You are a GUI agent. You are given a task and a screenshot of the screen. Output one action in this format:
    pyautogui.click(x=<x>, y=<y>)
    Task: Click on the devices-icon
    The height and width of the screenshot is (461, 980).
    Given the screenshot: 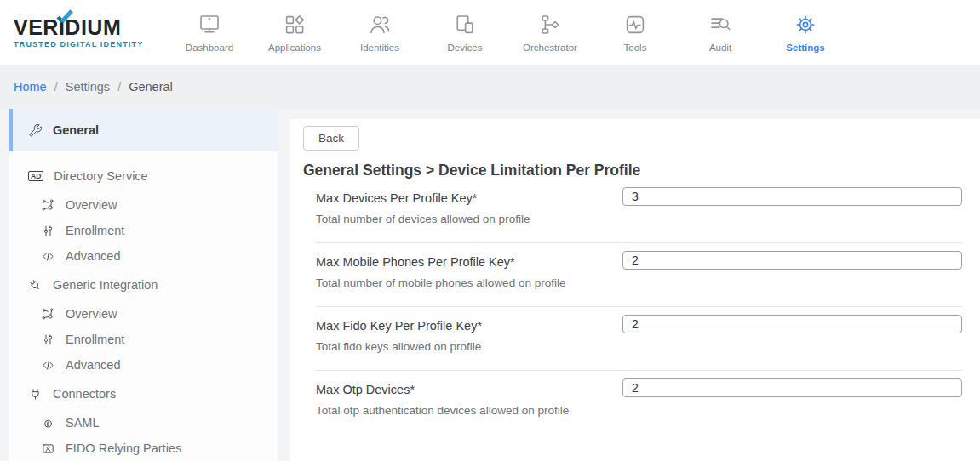 What is the action you would take?
    pyautogui.click(x=465, y=25)
    